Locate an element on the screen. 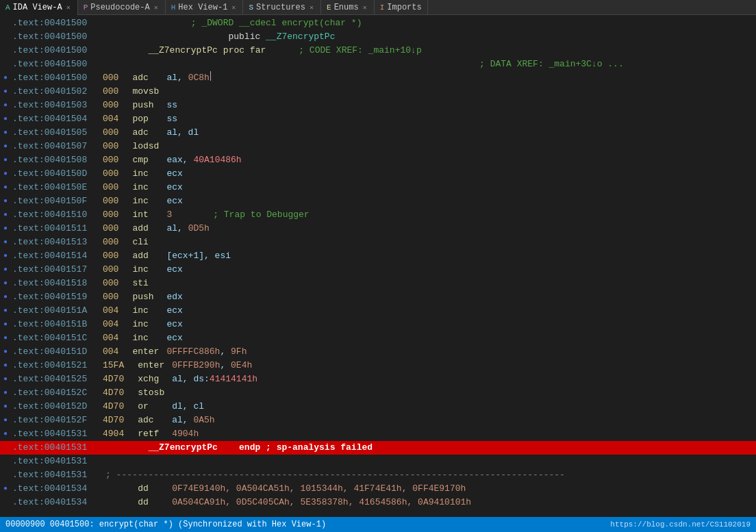  code-line-dd1: ● .text:00401534 dd 0F74E9140h, 0A504CA5… is located at coordinates (378, 489).